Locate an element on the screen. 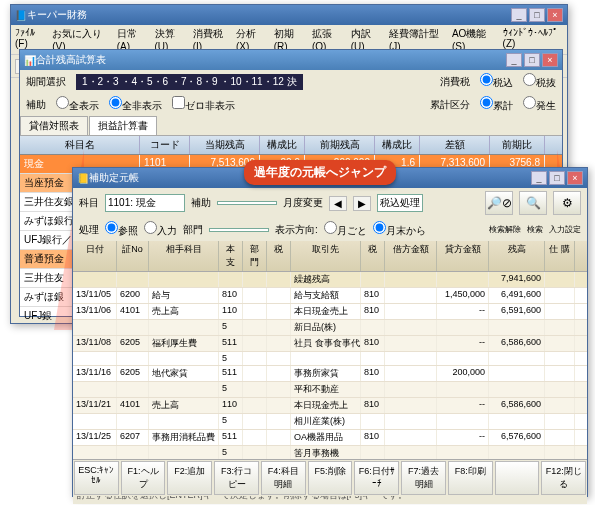 The width and height of the screenshot is (595, 505). tax-proc-select: 税込処理 is located at coordinates (400, 203).